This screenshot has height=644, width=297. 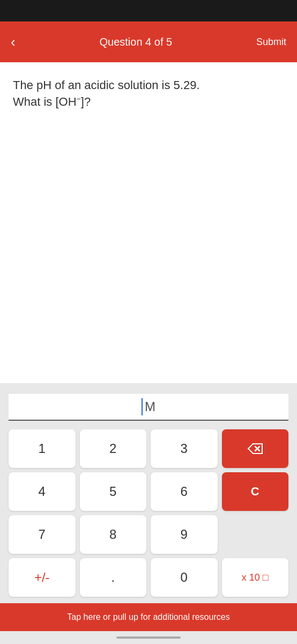 What do you see at coordinates (86, 102) in the screenshot?
I see `question-close: ]?` at bounding box center [86, 102].